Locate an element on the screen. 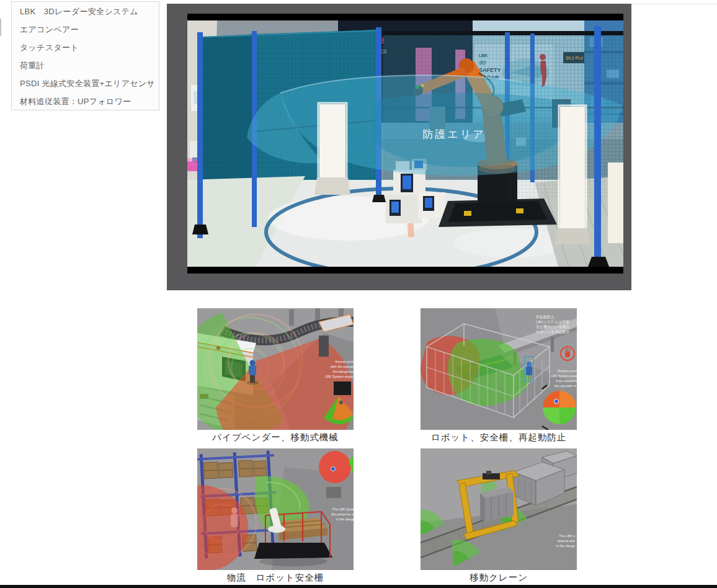 This screenshot has width=717, height=588. person-silhouette is located at coordinates (234, 517).